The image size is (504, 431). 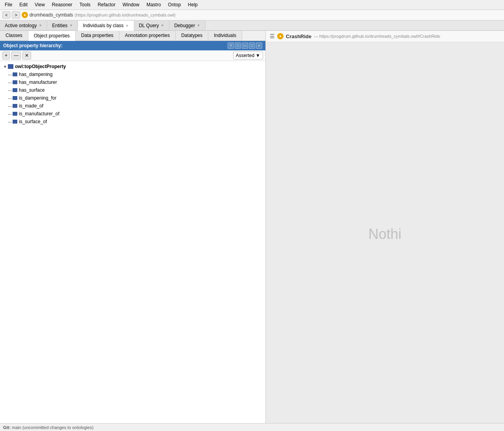 What do you see at coordinates (15, 106) in the screenshot?
I see `tree-icon-is-made-of` at bounding box center [15, 106].